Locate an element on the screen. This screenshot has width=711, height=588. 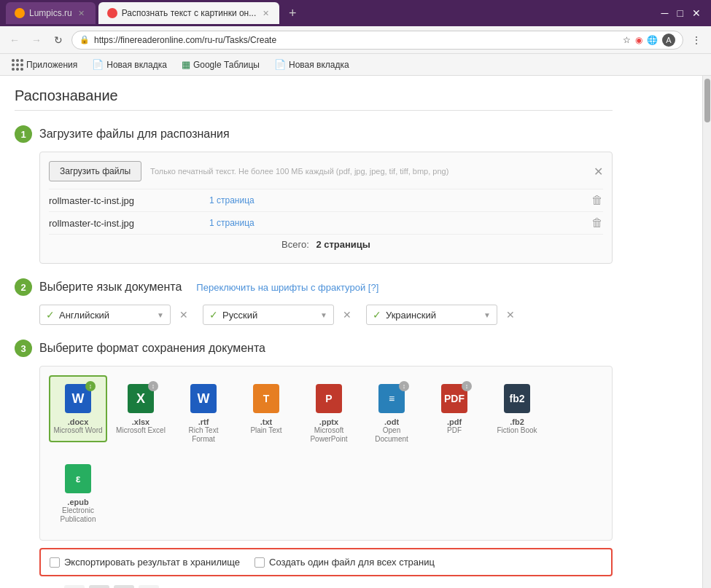
lang-remove-russian: ✕ is located at coordinates (347, 315).